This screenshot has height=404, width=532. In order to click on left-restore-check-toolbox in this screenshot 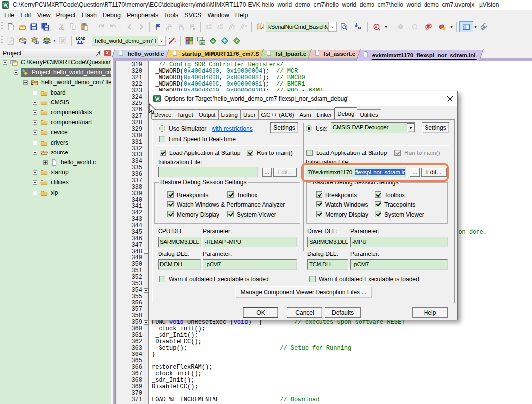, I will do `click(231, 194)`.